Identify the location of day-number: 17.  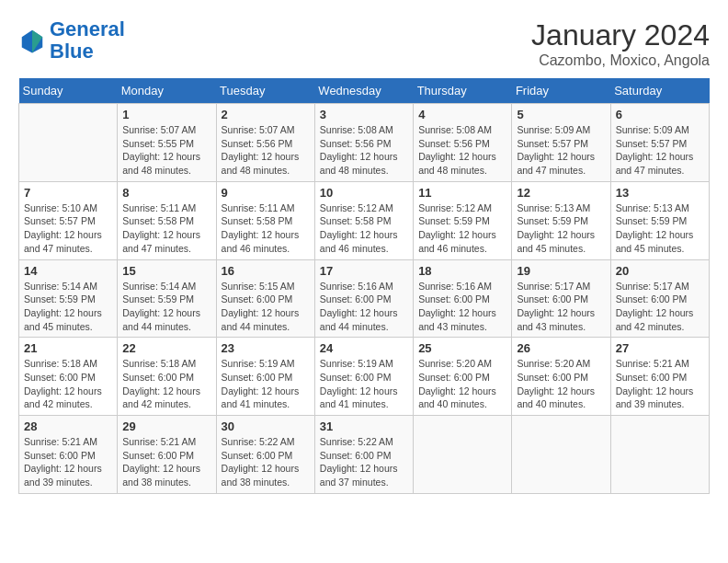
(364, 270).